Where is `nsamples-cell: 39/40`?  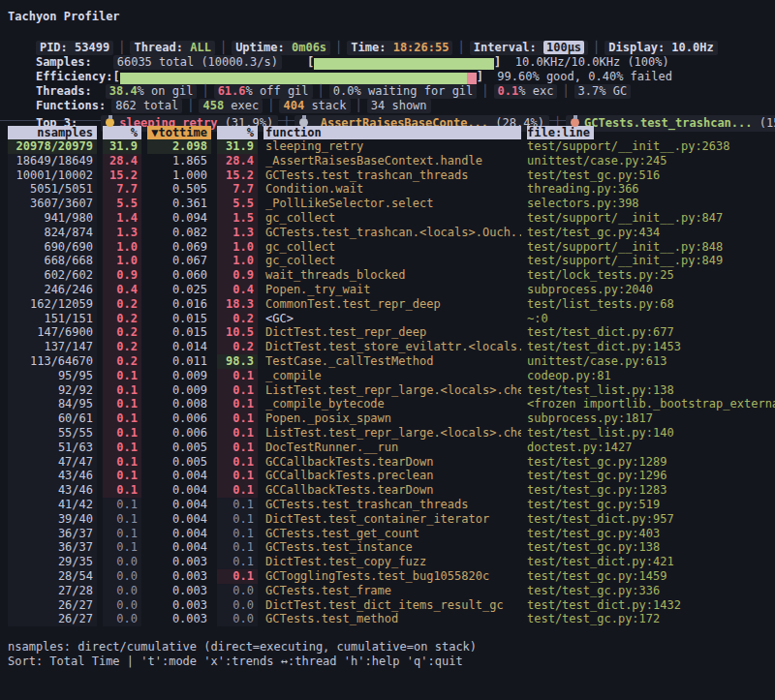
nsamples-cell: 39/40 is located at coordinates (52, 519).